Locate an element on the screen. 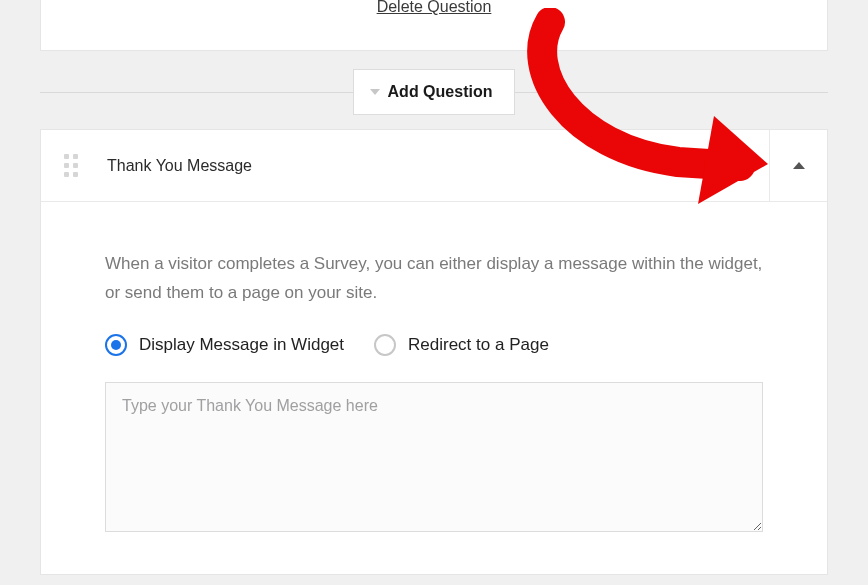  delete-question-link: Delete Question is located at coordinates (434, 10).